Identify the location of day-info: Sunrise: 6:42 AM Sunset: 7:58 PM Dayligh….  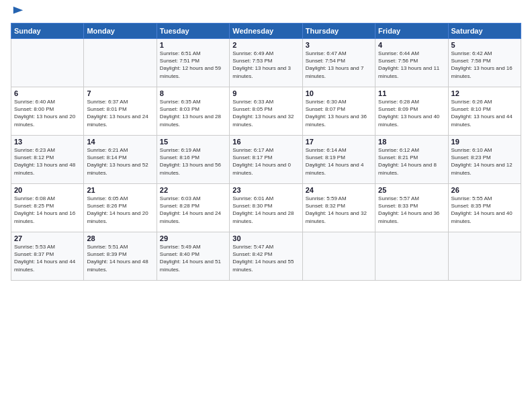
(485, 64).